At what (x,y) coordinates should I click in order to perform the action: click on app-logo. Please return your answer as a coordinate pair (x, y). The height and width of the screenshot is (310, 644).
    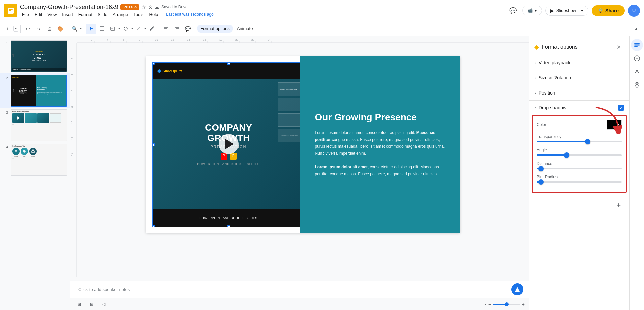
    Looking at the image, I should click on (11, 11).